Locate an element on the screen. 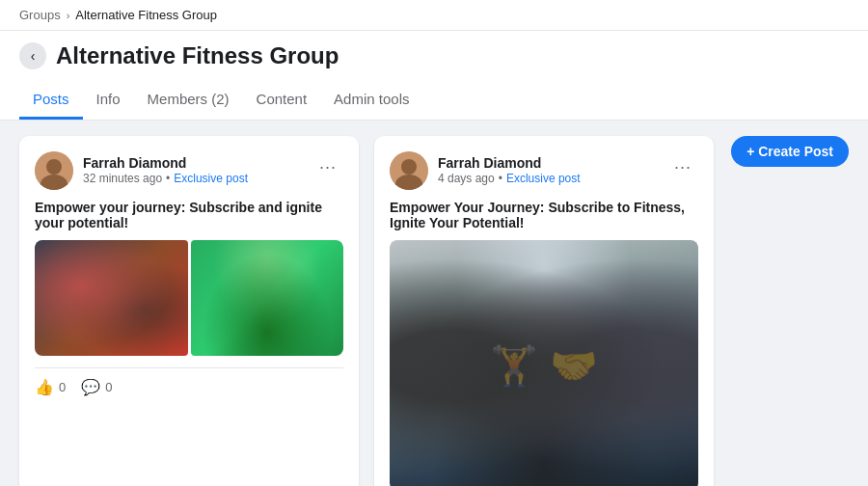 This screenshot has height=486, width=868. post-meta: 4 days ago • Exclusive post is located at coordinates (509, 179).